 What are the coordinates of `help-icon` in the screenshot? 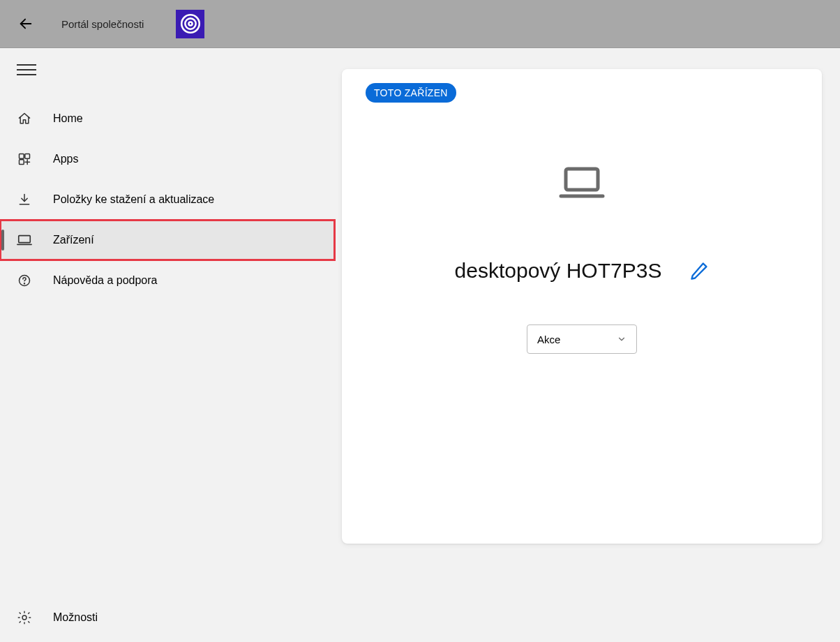 It's located at (24, 281).